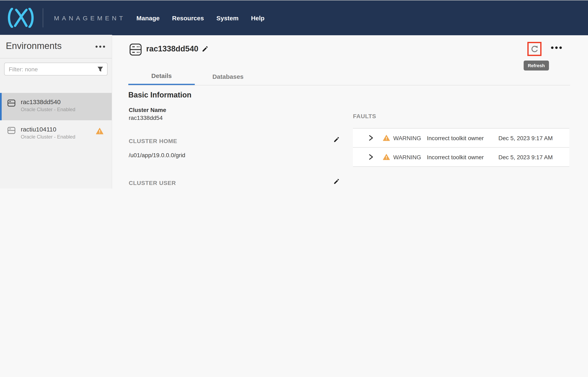 This screenshot has width=588, height=377. Describe the element at coordinates (228, 76) in the screenshot. I see `tab-databases: Databases` at that location.